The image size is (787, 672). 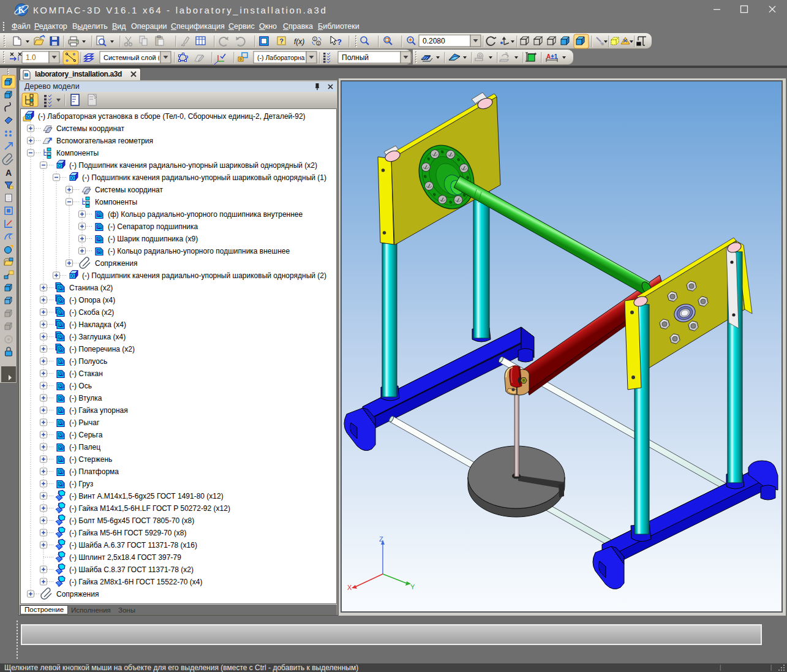 I want to click on svg-text: (-) Заглушка (x4), so click(x=97, y=337).